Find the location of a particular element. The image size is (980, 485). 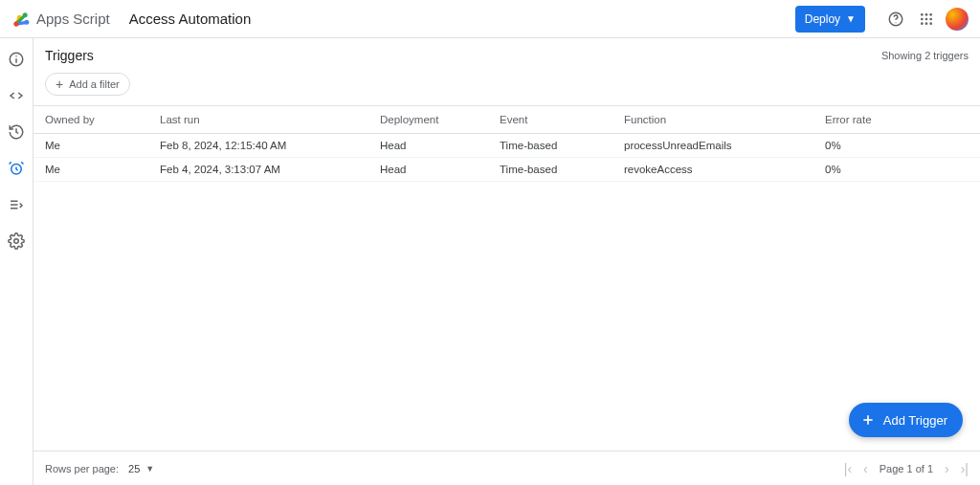

header-function: Function is located at coordinates (713, 121).